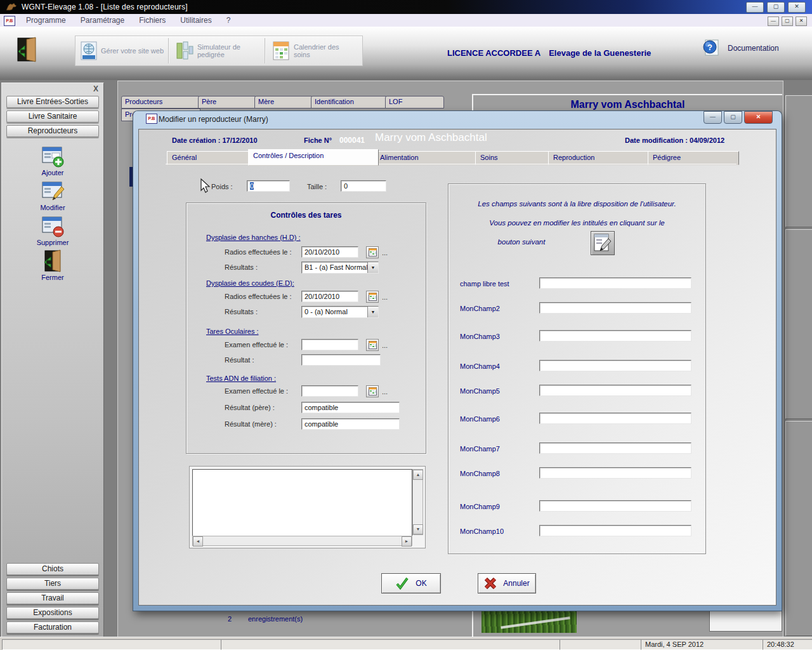  I want to click on ed-resultats-select: 0 - (a) Normal▼, so click(340, 312).